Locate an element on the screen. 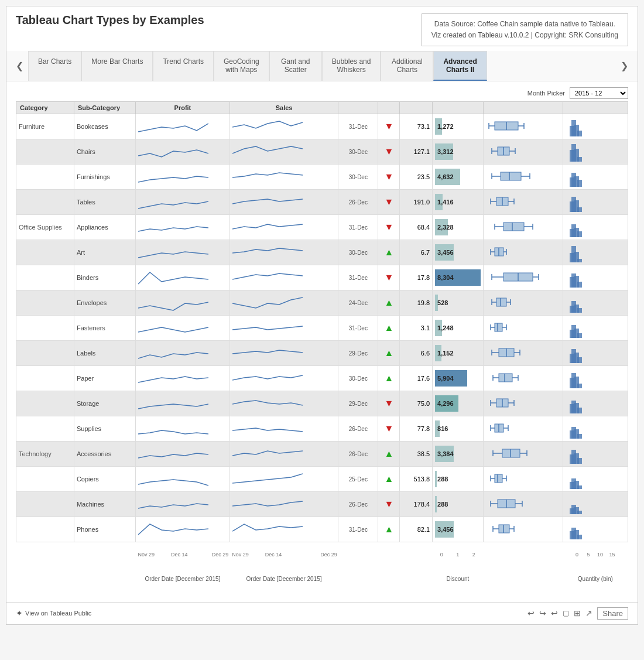 Image resolution: width=644 pixels, height=660 pixels. tab-geocoding: GeoCodingwith Maps is located at coordinates (241, 66).